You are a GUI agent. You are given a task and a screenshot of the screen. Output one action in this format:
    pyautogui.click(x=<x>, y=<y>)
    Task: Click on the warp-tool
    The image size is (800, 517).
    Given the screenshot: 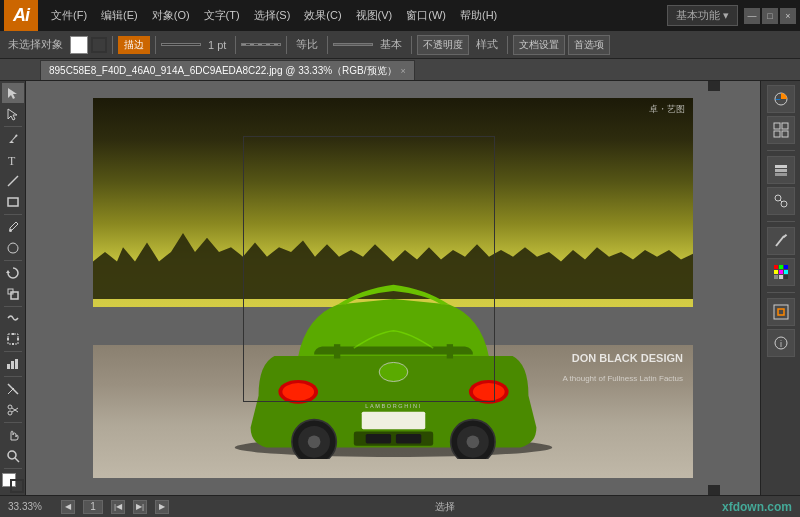 What is the action you would take?
    pyautogui.click(x=13, y=318)
    